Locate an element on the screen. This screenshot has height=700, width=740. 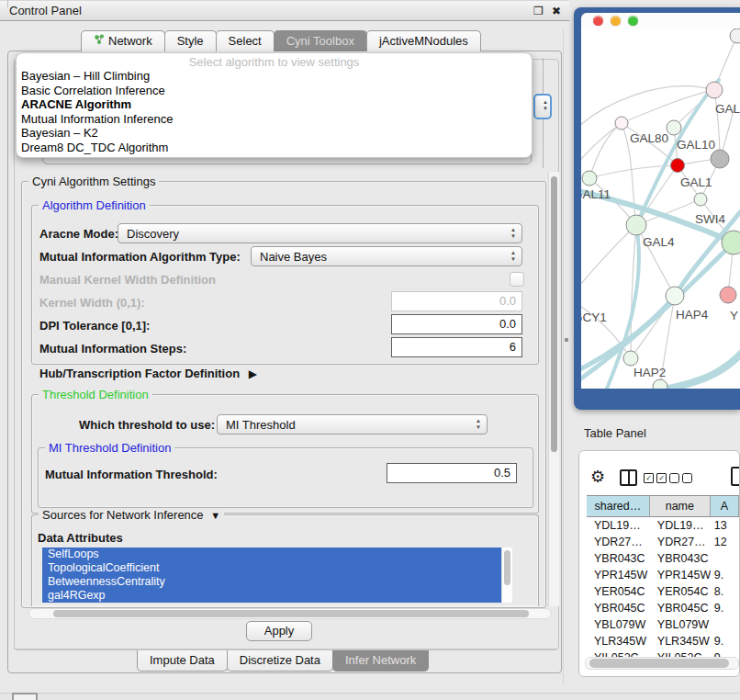
table-cell: YDL19… is located at coordinates (619, 525).